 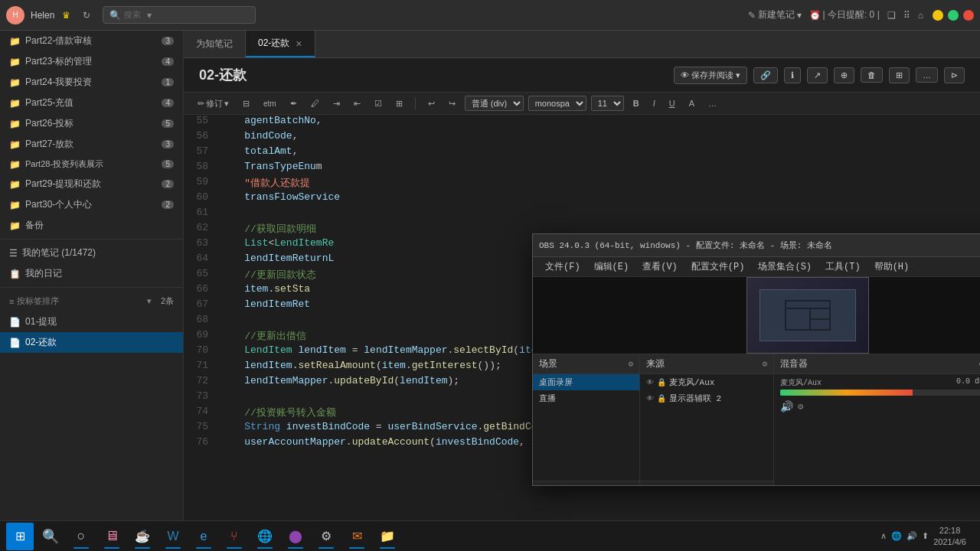 I want to click on pen-button: ✒, so click(x=294, y=104).